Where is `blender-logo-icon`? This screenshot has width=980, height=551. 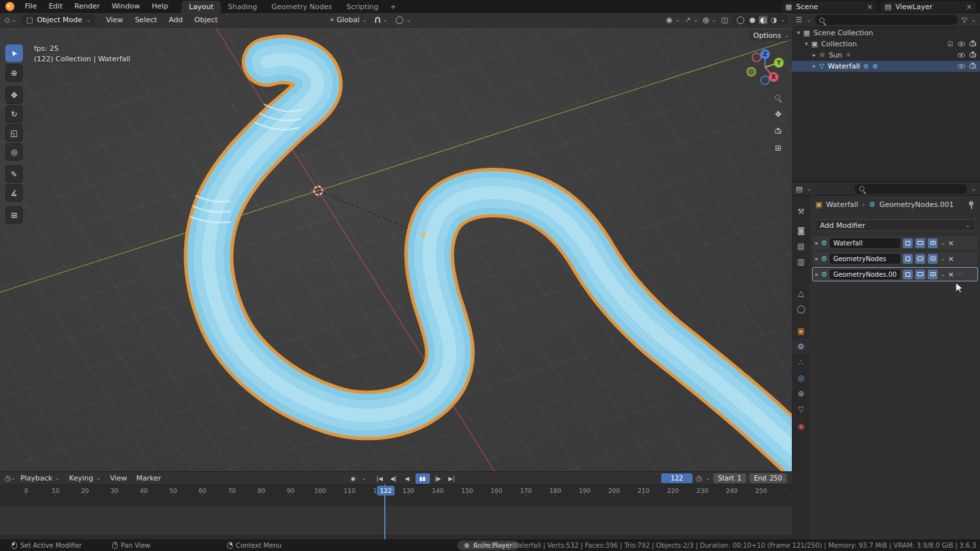 blender-logo-icon is located at coordinates (10, 7).